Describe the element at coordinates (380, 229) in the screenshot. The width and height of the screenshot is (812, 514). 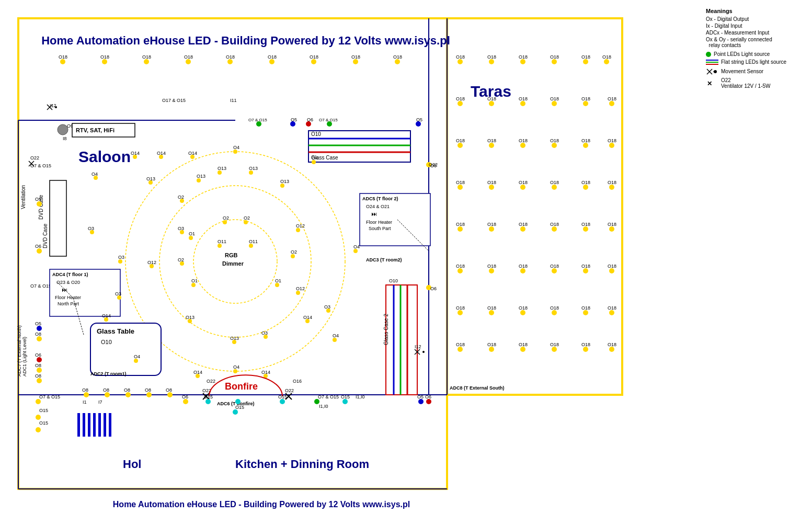
I see `svg-text: South Part` at that location.